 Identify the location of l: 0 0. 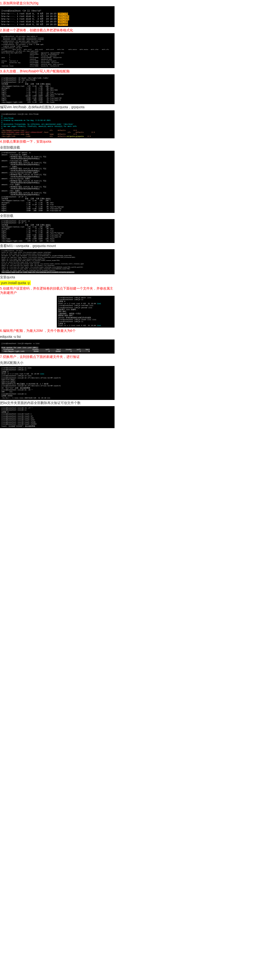
(87, 136).